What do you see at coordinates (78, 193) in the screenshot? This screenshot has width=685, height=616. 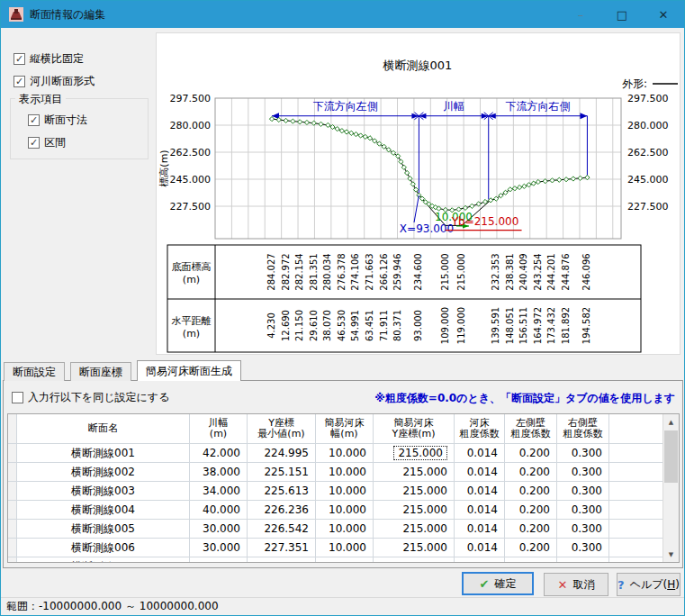 I see `options-panel: ✓ 縦横比固定 ✓ 河川断面形式 表示項目 ✓ 断面寸法 ✓ 区間` at bounding box center [78, 193].